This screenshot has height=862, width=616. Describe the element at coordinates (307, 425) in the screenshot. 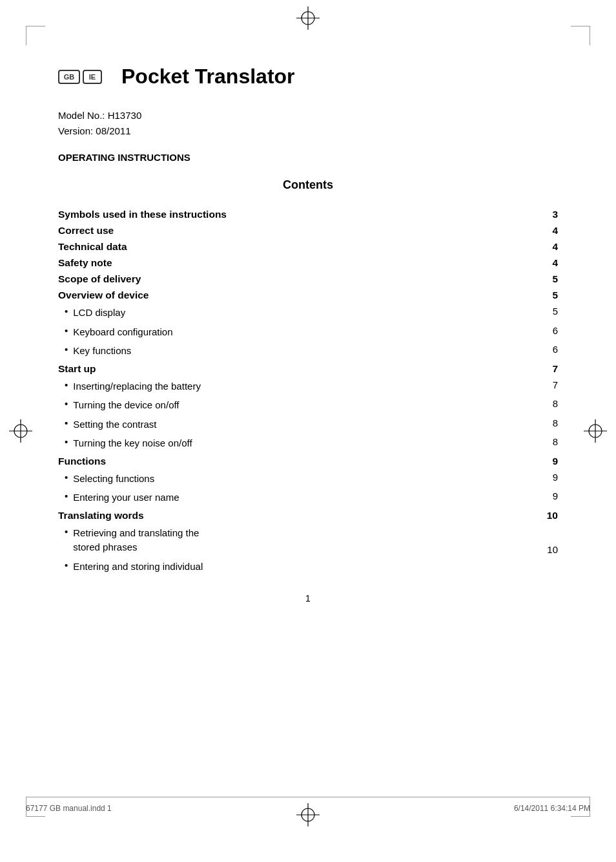

I see `toc-sub-label: Setting the contrast` at that location.